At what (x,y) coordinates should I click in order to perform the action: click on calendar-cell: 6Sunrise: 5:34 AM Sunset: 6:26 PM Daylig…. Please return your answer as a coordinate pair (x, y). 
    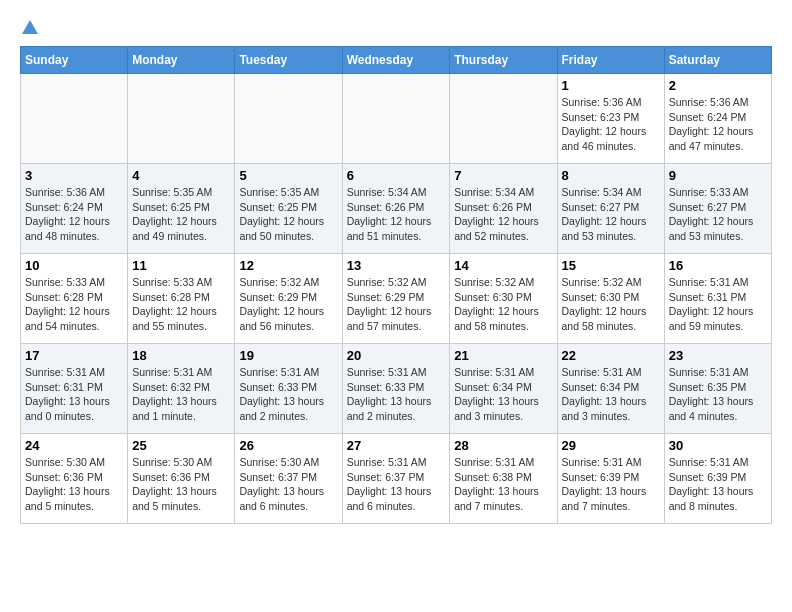
    Looking at the image, I should click on (396, 209).